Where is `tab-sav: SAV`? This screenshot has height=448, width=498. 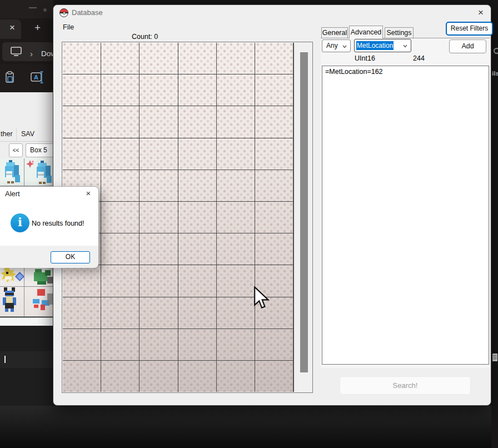
tab-sav: SAV is located at coordinates (28, 134).